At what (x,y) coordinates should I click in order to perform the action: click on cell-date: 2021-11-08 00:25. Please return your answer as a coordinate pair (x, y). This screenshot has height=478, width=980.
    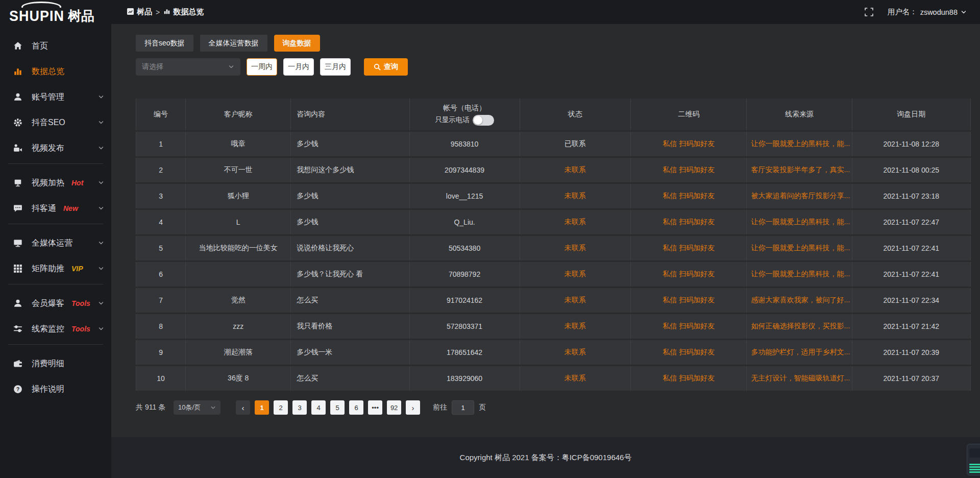
    Looking at the image, I should click on (912, 170).